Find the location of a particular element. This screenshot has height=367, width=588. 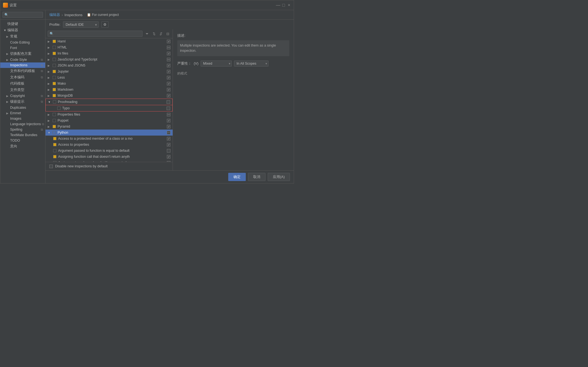

checkbox-properties is located at coordinates (169, 114).